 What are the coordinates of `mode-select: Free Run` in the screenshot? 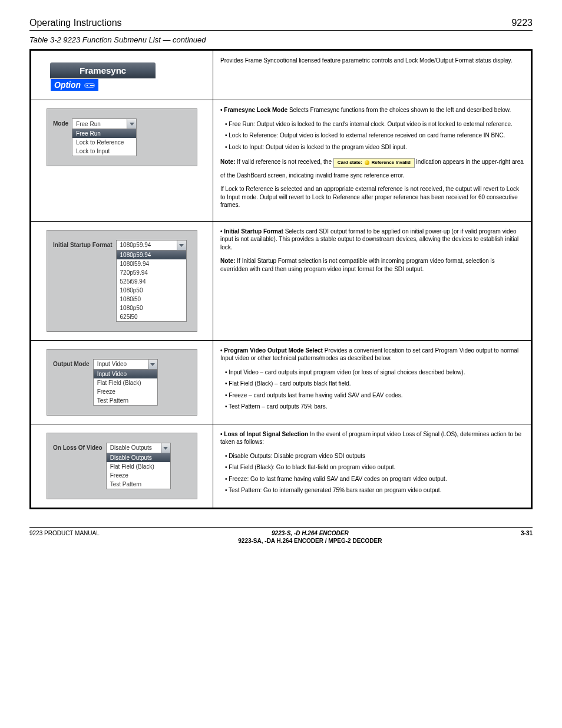 It's located at (104, 124).